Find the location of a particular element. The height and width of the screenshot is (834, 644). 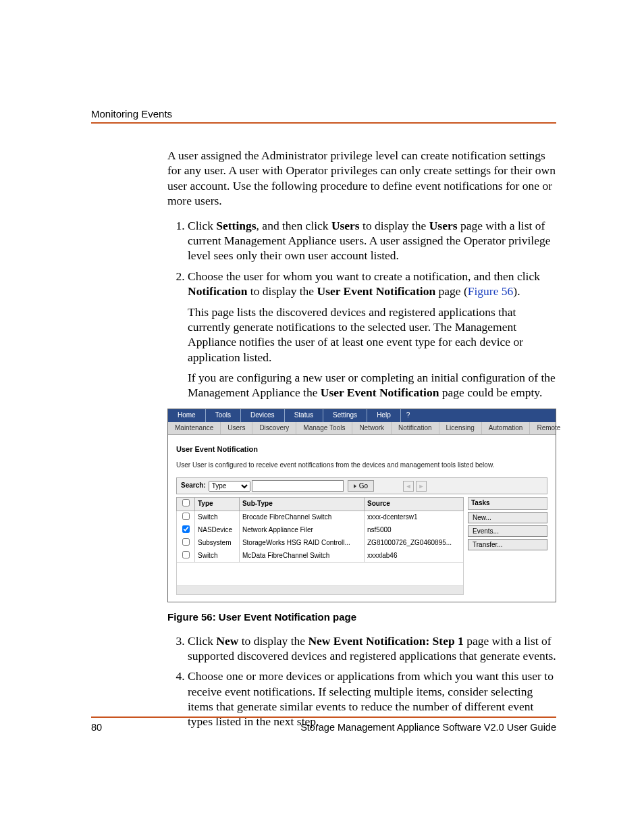

step-2-para-2: If you are configuring a new user or com… is located at coordinates (372, 385).